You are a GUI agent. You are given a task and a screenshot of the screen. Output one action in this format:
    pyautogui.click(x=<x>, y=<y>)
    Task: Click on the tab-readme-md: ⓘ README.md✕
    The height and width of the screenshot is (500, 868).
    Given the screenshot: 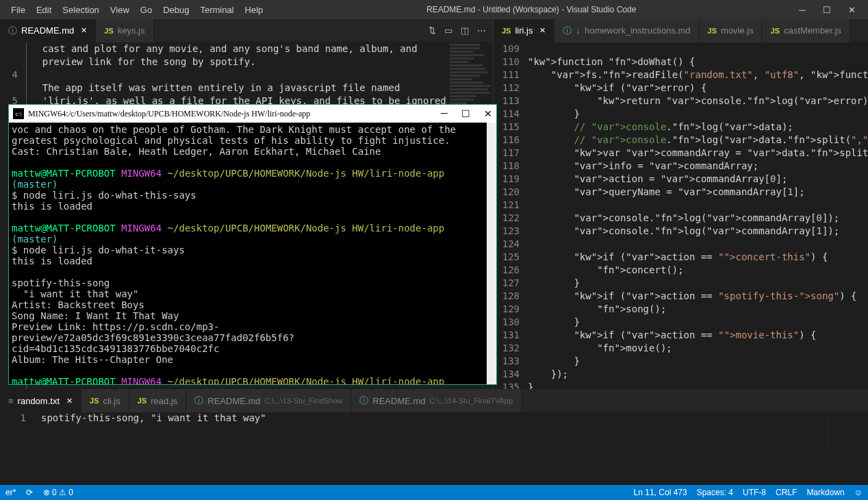 What is the action you would take?
    pyautogui.click(x=48, y=31)
    